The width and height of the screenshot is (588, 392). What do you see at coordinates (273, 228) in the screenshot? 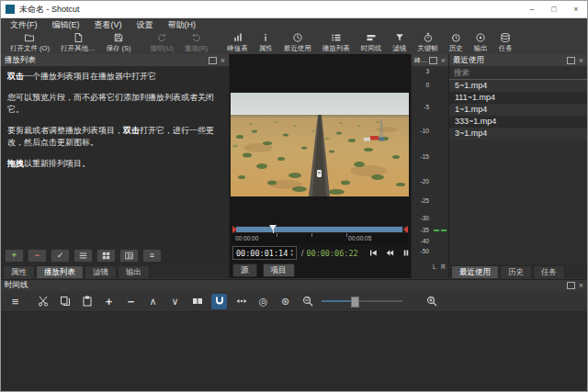
I see `playhead` at bounding box center [273, 228].